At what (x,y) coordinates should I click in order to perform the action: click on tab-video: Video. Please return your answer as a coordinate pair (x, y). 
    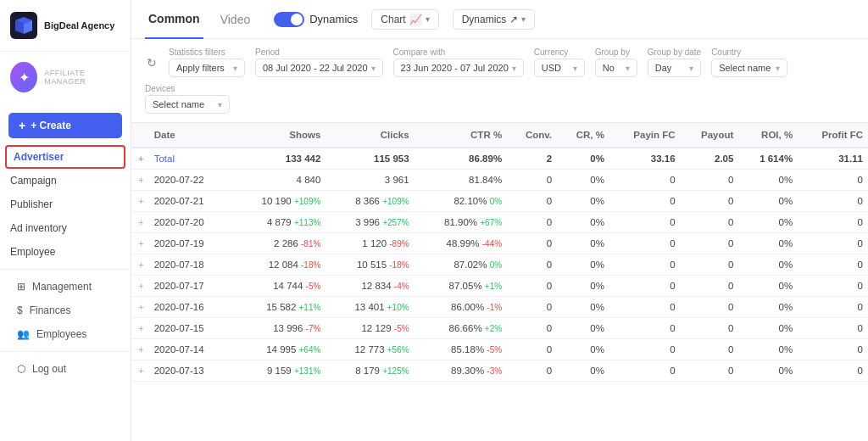
    Looking at the image, I should click on (236, 20).